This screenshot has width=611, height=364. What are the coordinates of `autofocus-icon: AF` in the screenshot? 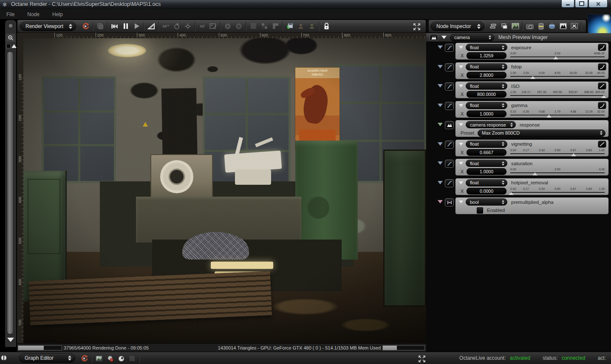 It's located at (202, 26).